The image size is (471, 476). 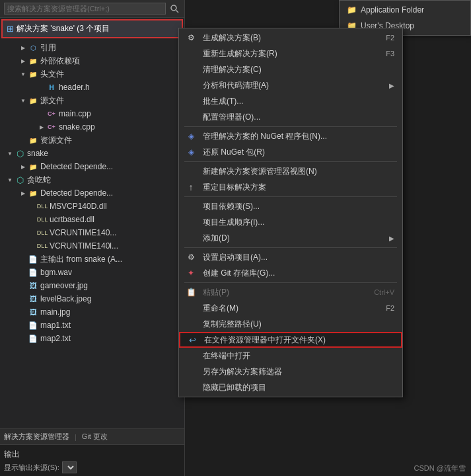 What do you see at coordinates (55, 325) in the screenshot?
I see `label-map1: map1.txt` at bounding box center [55, 325].